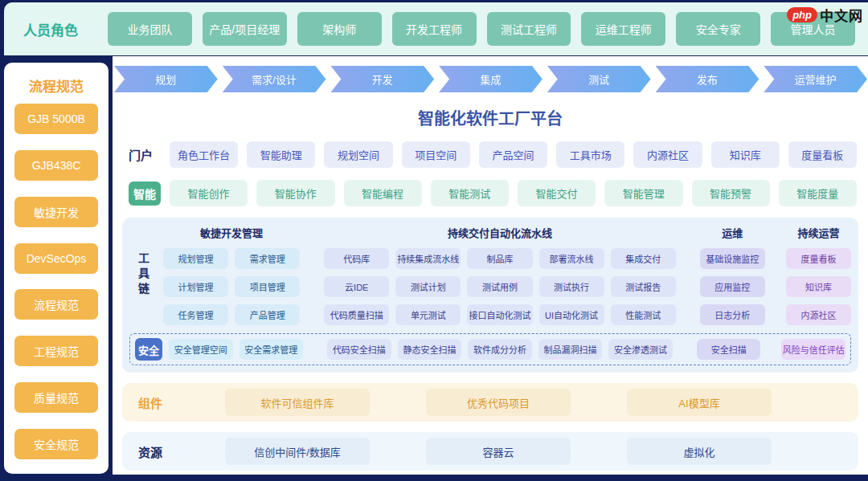  What do you see at coordinates (733, 259) in the screenshot?
I see `toolchain-cell-infra-monitoring: 基础设施监控` at bounding box center [733, 259].